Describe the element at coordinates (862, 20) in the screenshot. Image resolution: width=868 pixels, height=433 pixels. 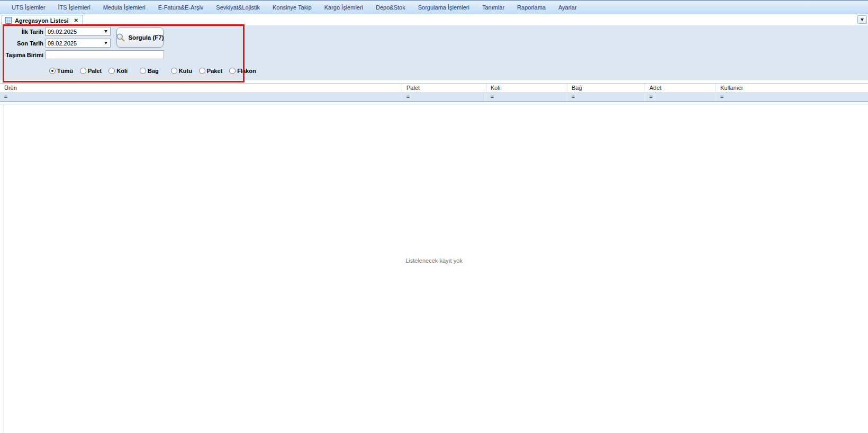
I see `tab-list-dropdown-button` at that location.